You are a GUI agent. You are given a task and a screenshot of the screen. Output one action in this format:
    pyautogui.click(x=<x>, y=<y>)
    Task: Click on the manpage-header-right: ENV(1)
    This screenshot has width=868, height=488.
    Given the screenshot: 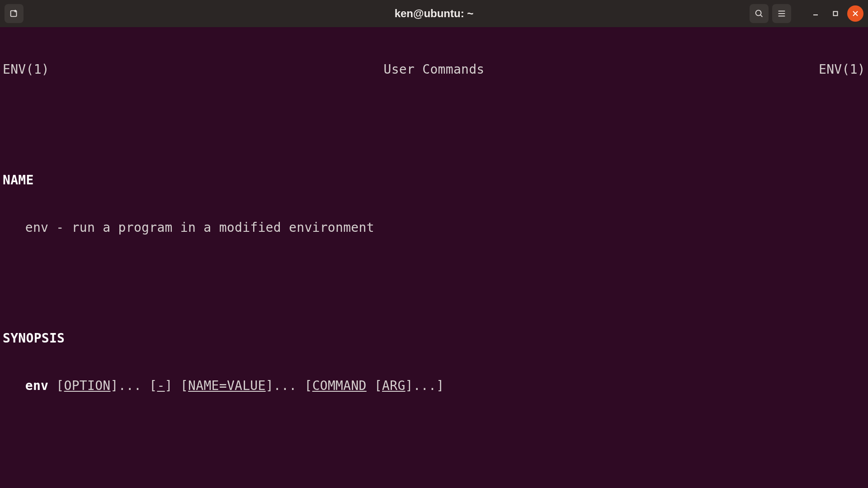 What is the action you would take?
    pyautogui.click(x=842, y=70)
    